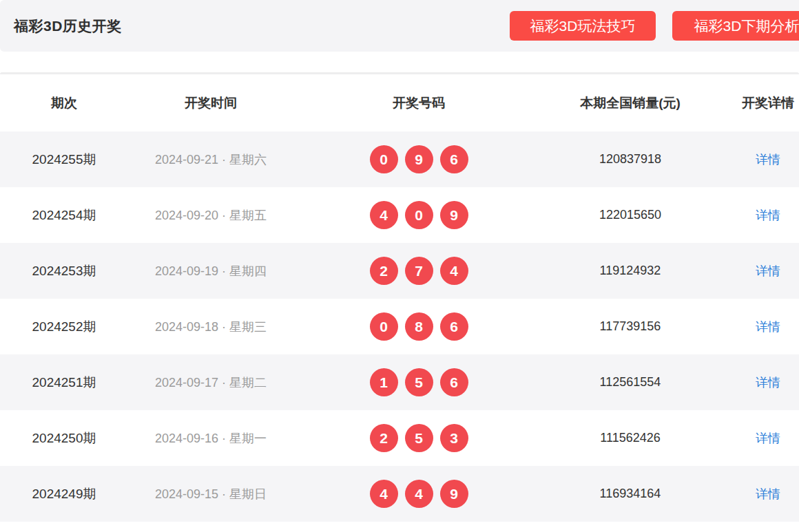 The height and width of the screenshot is (532, 799). I want to click on play-tips-button: 福彩3D玩法技巧, so click(583, 26).